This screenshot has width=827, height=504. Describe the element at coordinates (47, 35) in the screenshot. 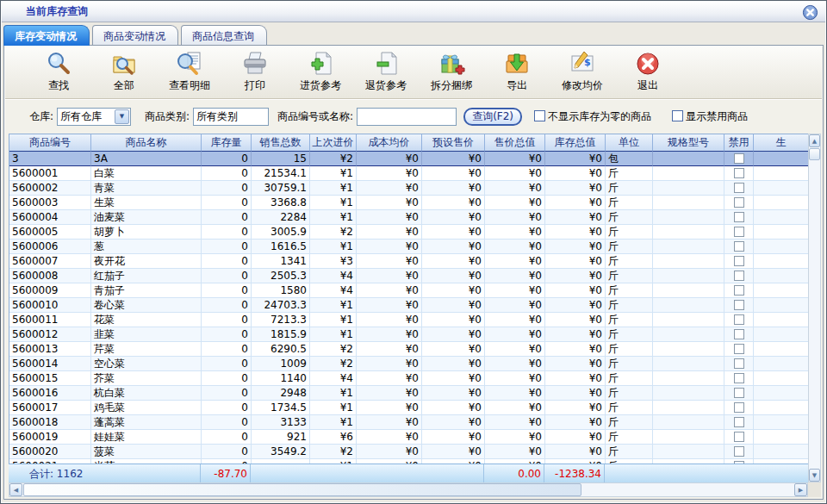

I see `tab-inventory-change: 库存变动情况` at that location.